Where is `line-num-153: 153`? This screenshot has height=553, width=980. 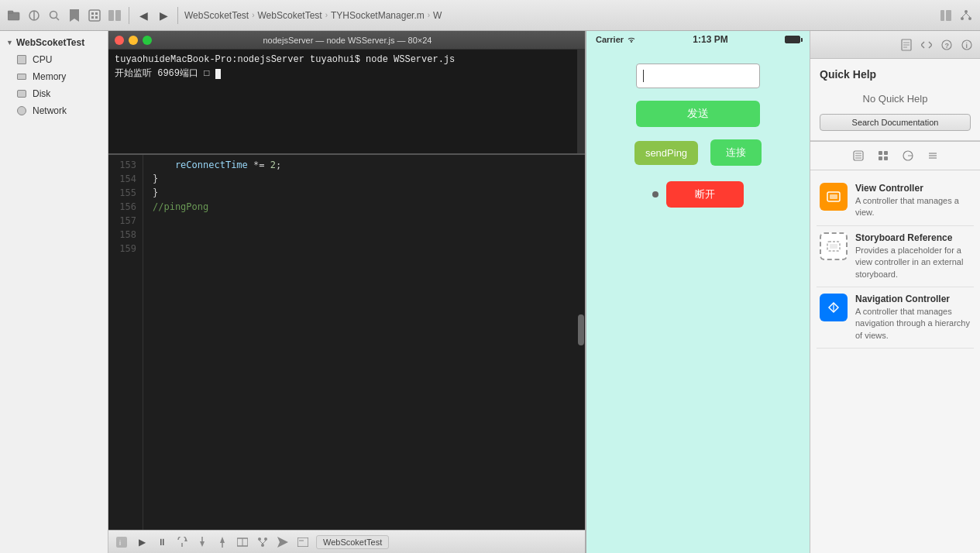 line-num-153: 153 is located at coordinates (126, 165).